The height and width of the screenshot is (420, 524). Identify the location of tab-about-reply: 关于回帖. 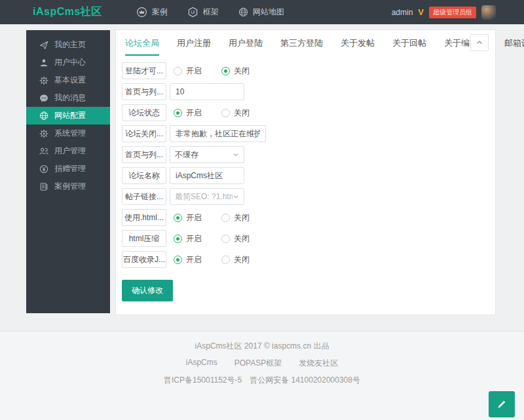
(409, 47).